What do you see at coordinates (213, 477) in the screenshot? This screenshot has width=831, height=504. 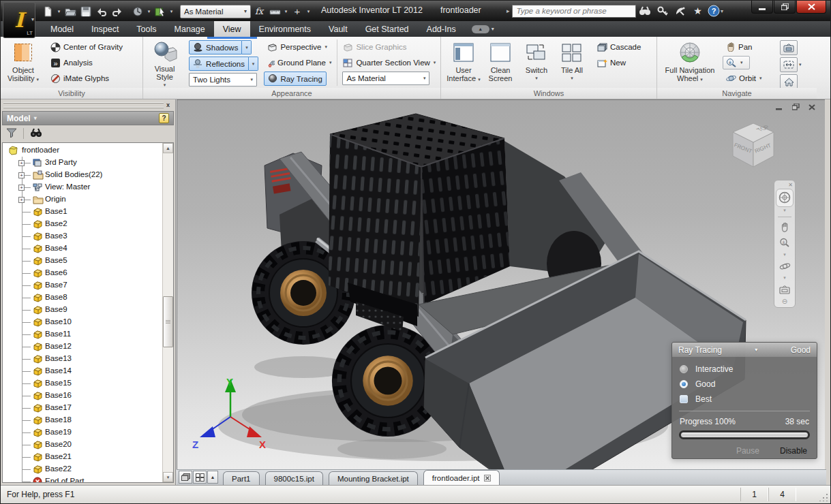 I see `tab-scroll-up-button: ▲` at bounding box center [213, 477].